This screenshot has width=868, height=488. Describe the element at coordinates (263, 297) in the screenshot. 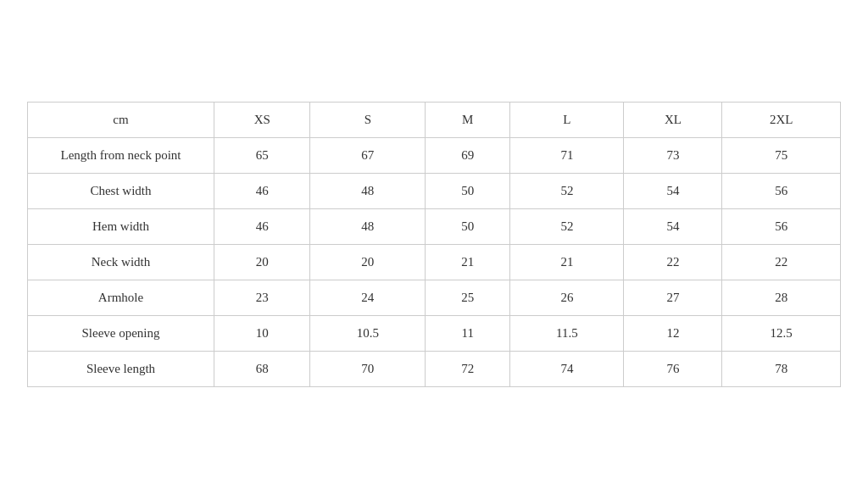

I see `cell-4-0: 23` at that location.